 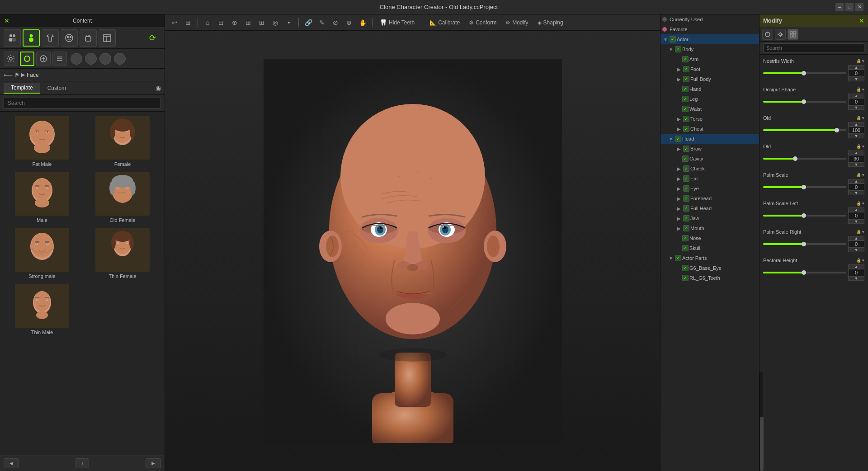 What do you see at coordinates (208, 23) in the screenshot?
I see `home-button: ⌂` at bounding box center [208, 23].